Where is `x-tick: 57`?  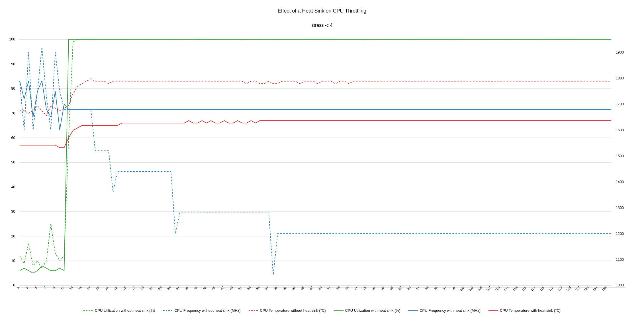
x-tick: 57 is located at coordinates (267, 288).